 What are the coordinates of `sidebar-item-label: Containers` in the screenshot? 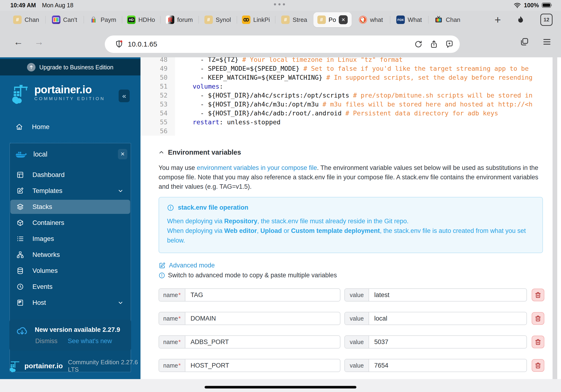 It's located at (48, 223).